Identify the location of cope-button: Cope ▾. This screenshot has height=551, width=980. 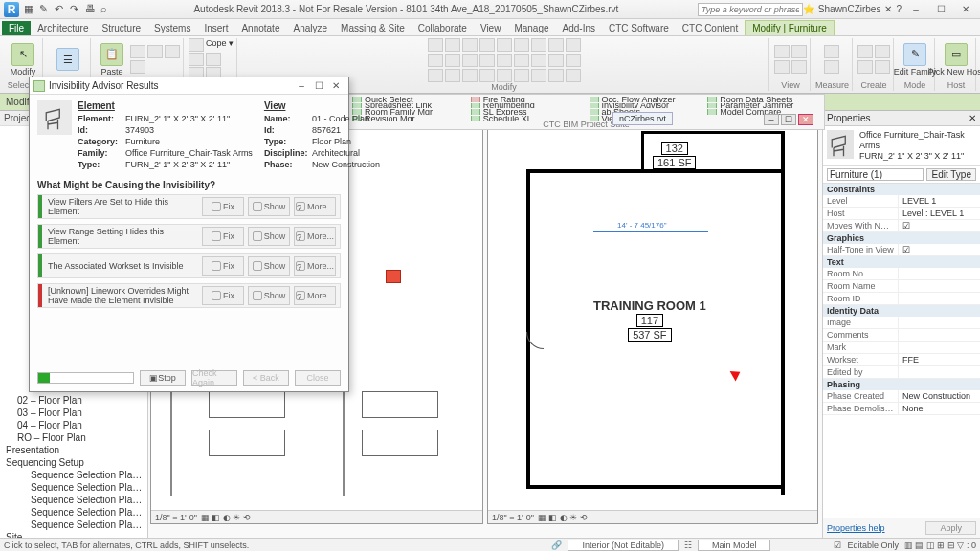
(211, 45).